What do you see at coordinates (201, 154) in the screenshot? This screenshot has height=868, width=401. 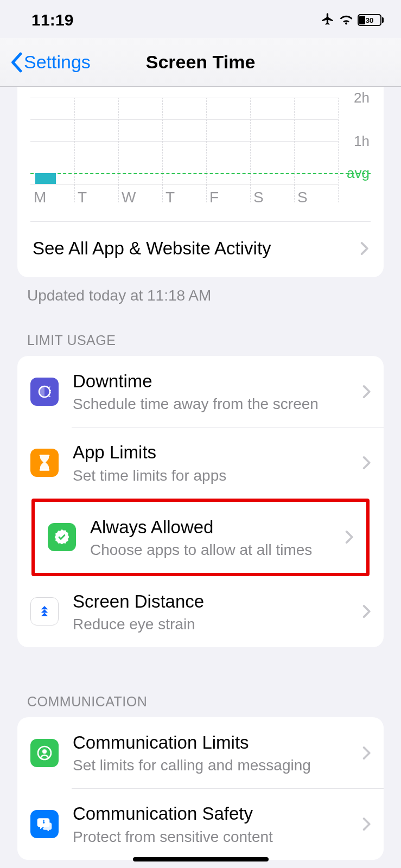 I see `usage-chart: 1h2havg MTWTFSS` at bounding box center [201, 154].